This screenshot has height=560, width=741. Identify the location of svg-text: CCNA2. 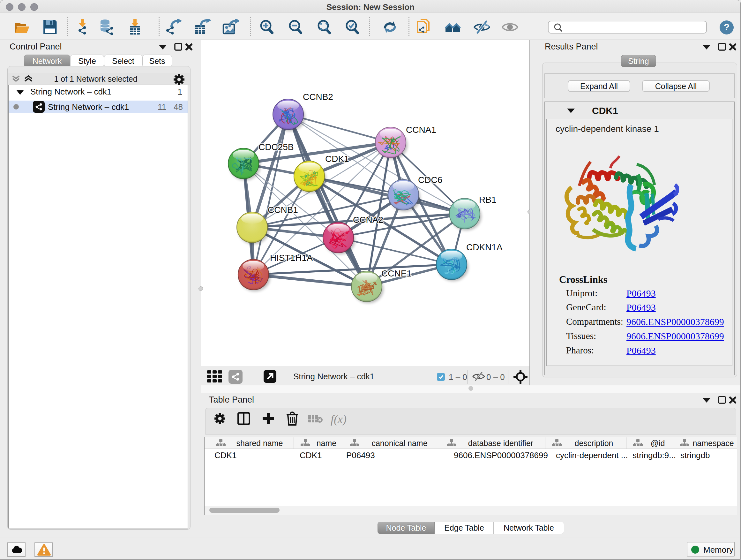
(368, 220).